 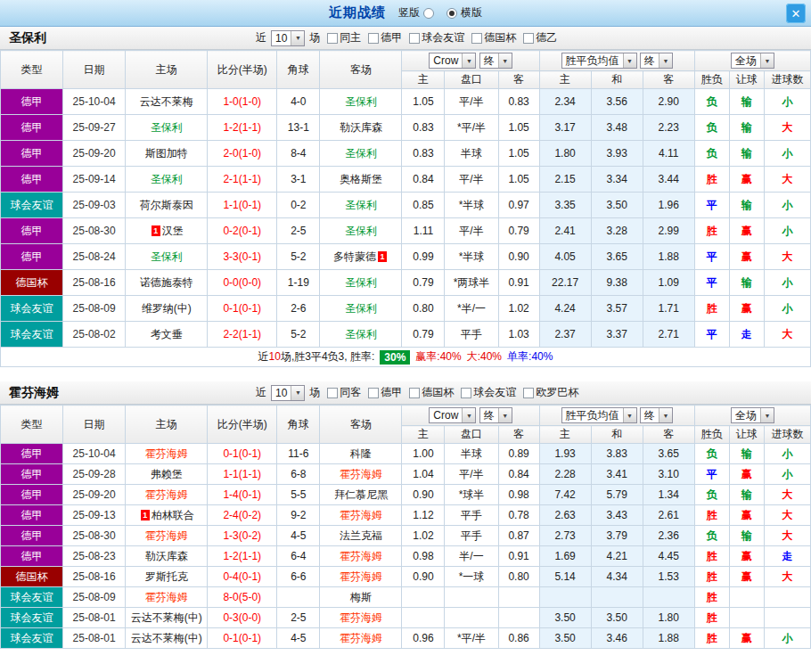 What do you see at coordinates (519, 578) in the screenshot?
I see `cell-odds-away: 0.80` at bounding box center [519, 578].